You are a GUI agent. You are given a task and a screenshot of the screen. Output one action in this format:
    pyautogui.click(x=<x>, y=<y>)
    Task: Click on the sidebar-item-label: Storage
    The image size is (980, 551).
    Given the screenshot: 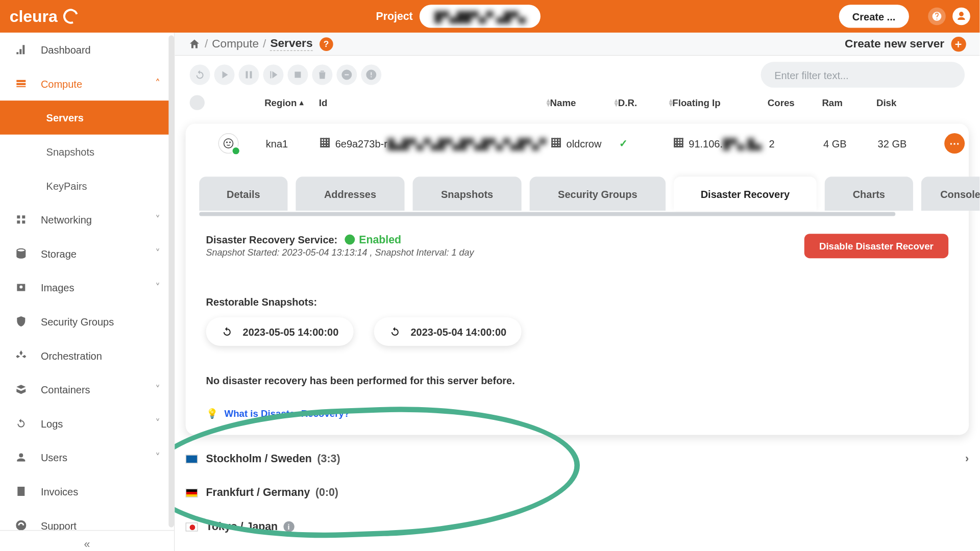 What is the action you would take?
    pyautogui.click(x=59, y=254)
    